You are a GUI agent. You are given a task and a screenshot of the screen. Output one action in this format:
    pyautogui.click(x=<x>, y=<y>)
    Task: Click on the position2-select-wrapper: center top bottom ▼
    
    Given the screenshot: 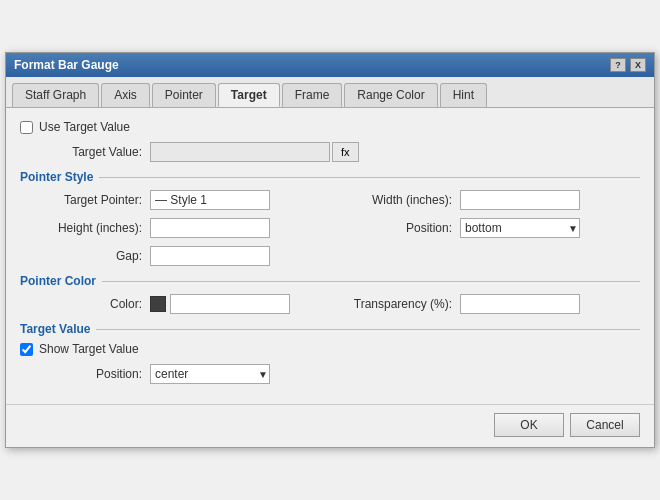 What is the action you would take?
    pyautogui.click(x=210, y=374)
    